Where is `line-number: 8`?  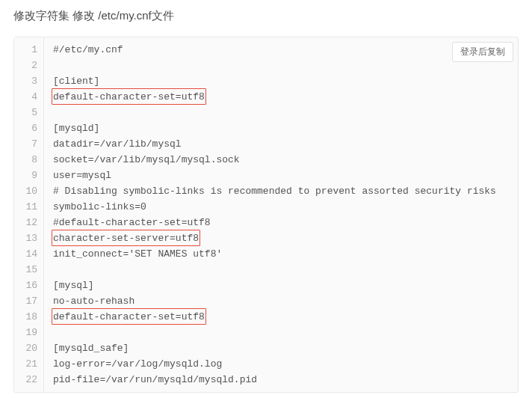
line-number: 8 is located at coordinates (28, 160).